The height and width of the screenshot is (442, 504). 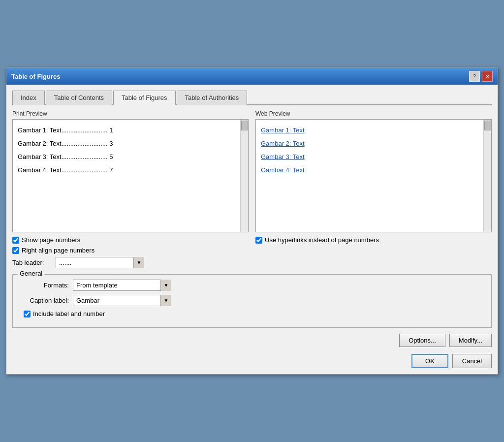 What do you see at coordinates (252, 285) in the screenshot?
I see `formats-row: Formats: From template Classic Distincti…` at bounding box center [252, 285].